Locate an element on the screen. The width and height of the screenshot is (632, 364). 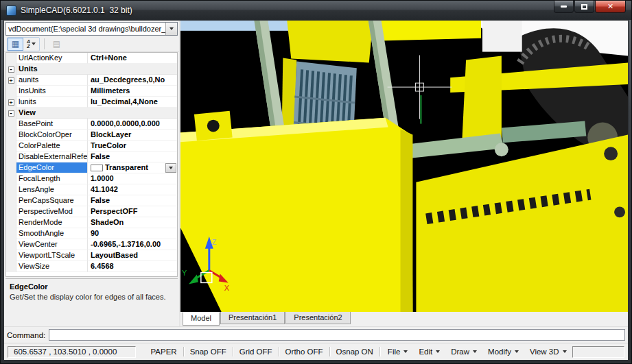
command-label: Command: is located at coordinates (26, 335).